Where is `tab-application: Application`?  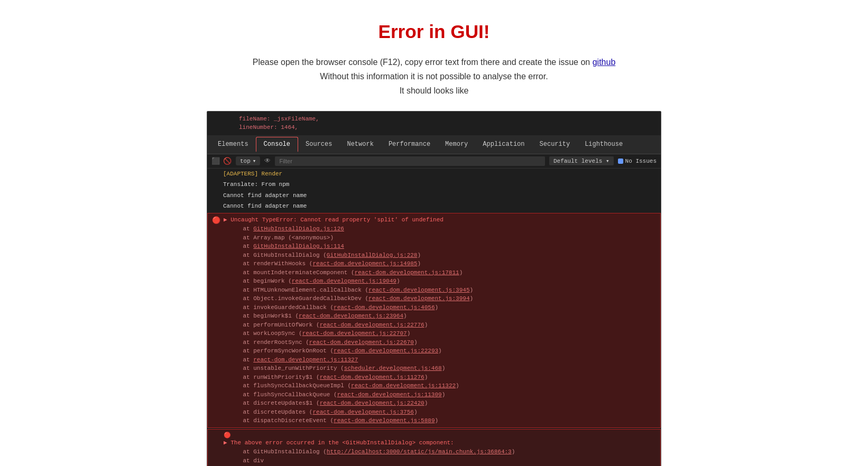
tab-application: Application is located at coordinates (503, 144).